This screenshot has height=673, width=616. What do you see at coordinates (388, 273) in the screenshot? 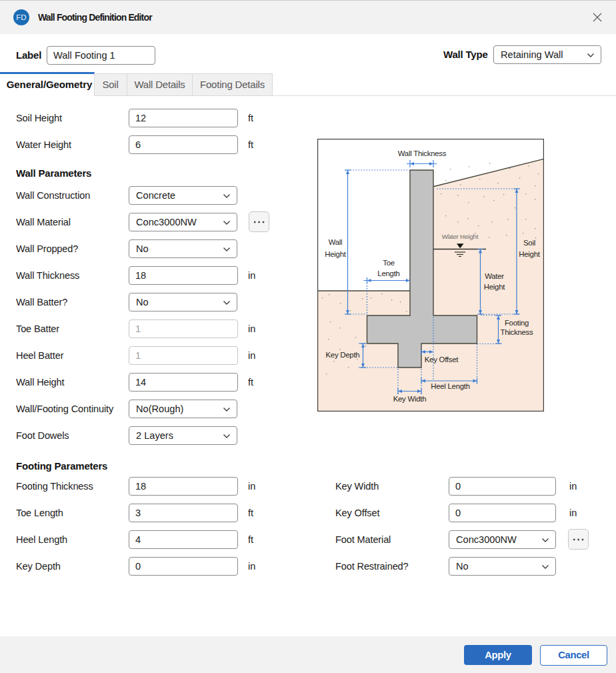
I see `svg-text: Length` at bounding box center [388, 273].